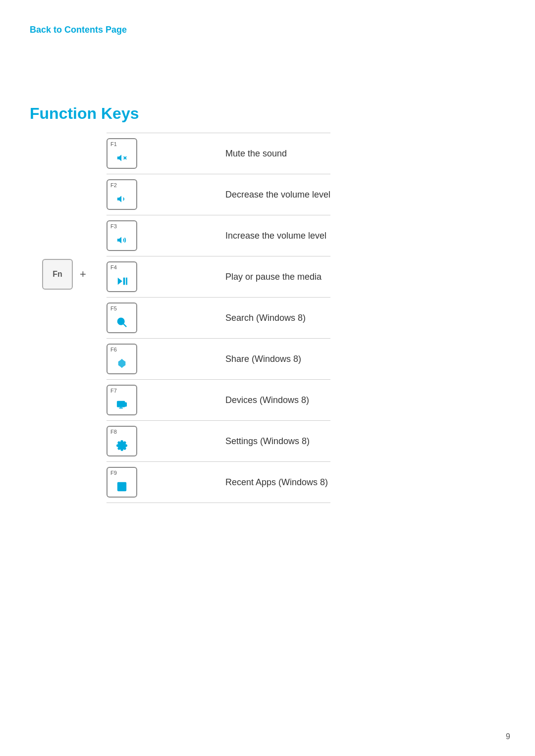 The width and height of the screenshot is (535, 756). I want to click on key-label: F1, so click(114, 145).